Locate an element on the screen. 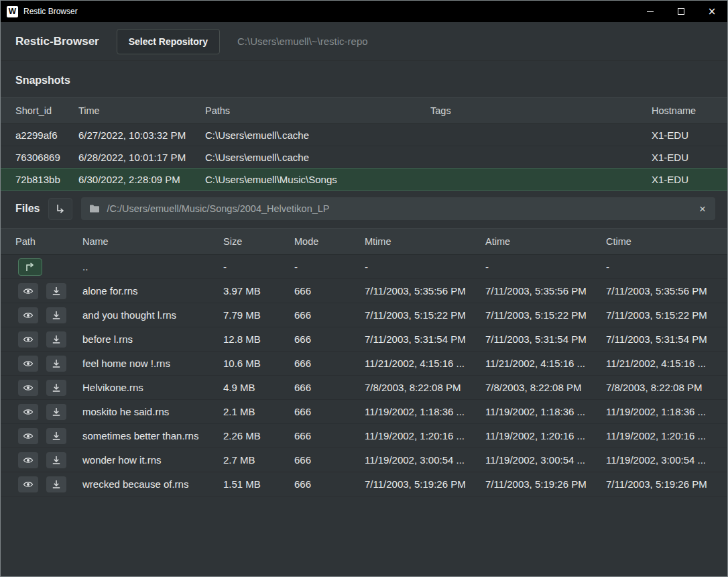 Image resolution: width=728 pixels, height=577 pixels. file-row: before l.rns 12.8 MB 666 7/11/2003, 5:31… is located at coordinates (364, 339).